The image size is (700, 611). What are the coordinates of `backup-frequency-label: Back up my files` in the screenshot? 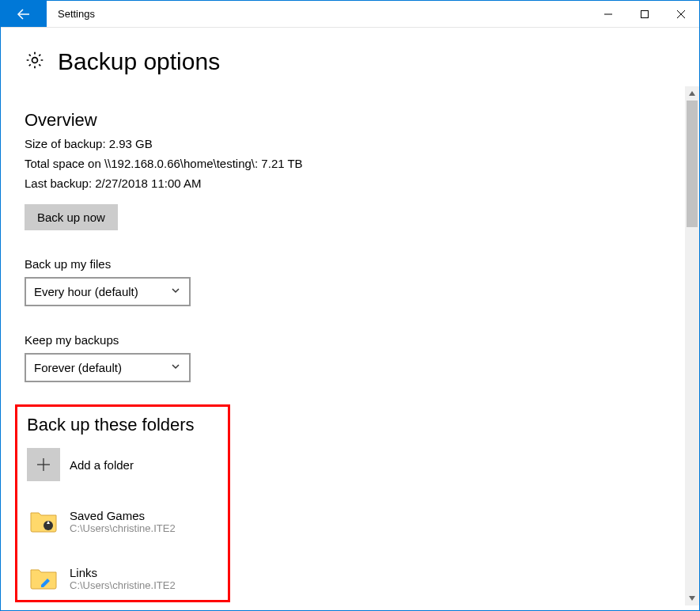 It's located at (342, 264).